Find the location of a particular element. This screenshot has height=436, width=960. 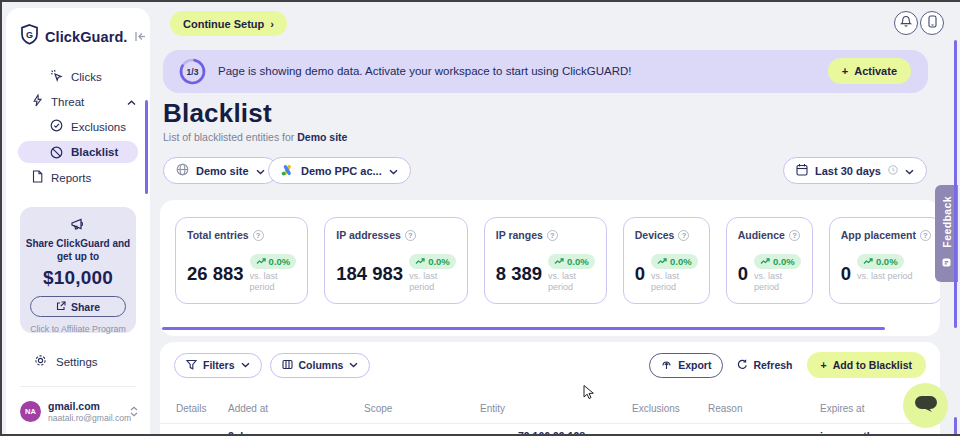

external-link-icon is located at coordinates (61, 307).